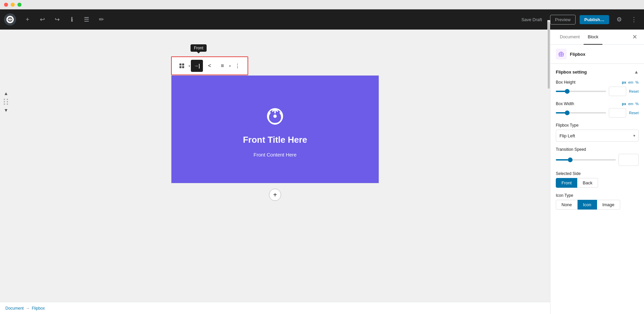 The image size is (644, 314). What do you see at coordinates (230, 66) in the screenshot?
I see `align-arrow-icon: ▾` at bounding box center [230, 66].